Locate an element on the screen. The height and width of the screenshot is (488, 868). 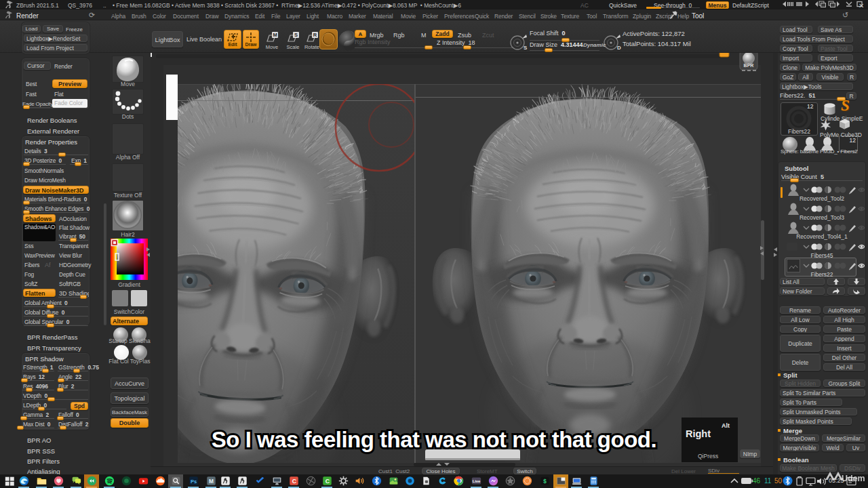
svg-text: Udemy is located at coordinates (853, 479).